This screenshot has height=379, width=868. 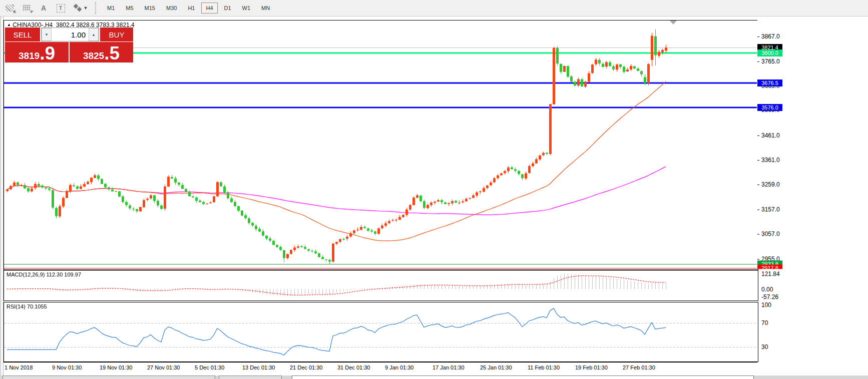 What do you see at coordinates (496, 368) in the screenshot?
I see `date-label: 25 Jan 01:30` at bounding box center [496, 368].